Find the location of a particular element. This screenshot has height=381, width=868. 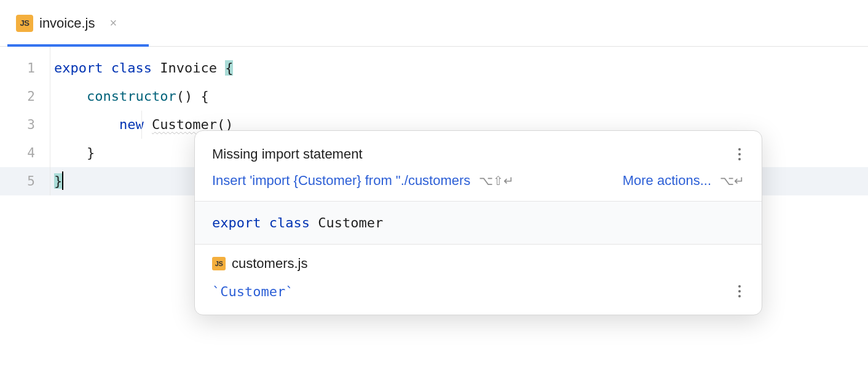

popup-reference: `Customer` is located at coordinates (253, 291).